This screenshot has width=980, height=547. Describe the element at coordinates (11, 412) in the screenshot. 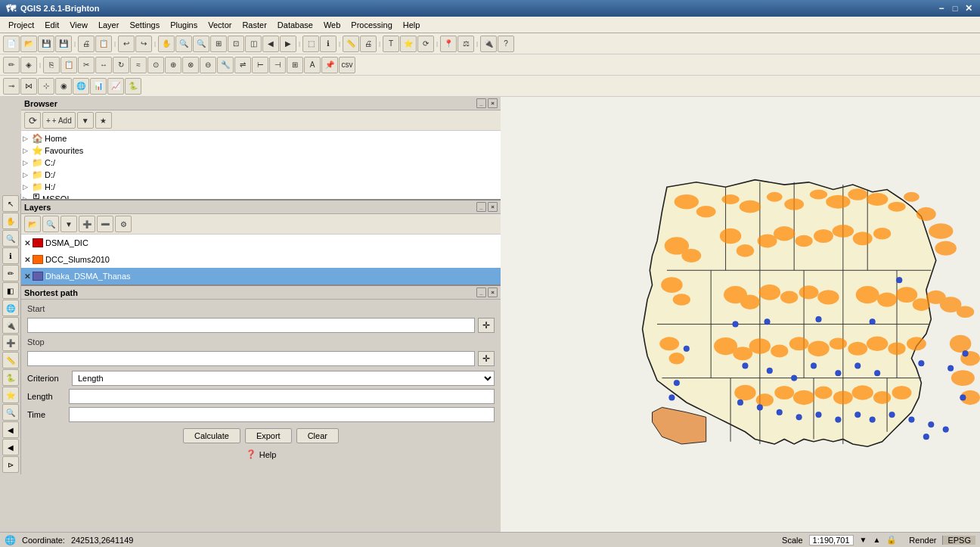

I see `search-tool: 🔍` at that location.